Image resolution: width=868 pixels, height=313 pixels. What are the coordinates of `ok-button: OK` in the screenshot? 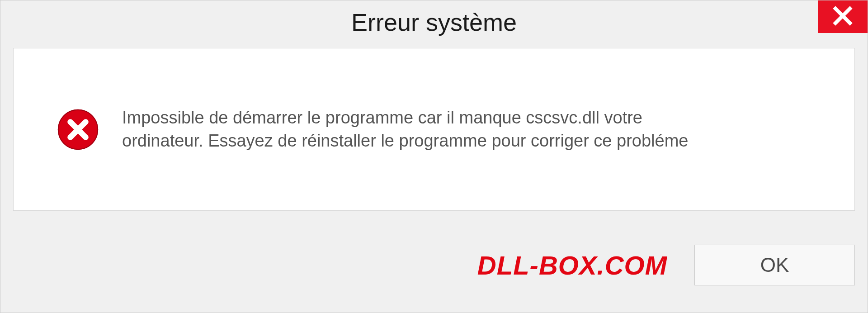 It's located at (775, 265).